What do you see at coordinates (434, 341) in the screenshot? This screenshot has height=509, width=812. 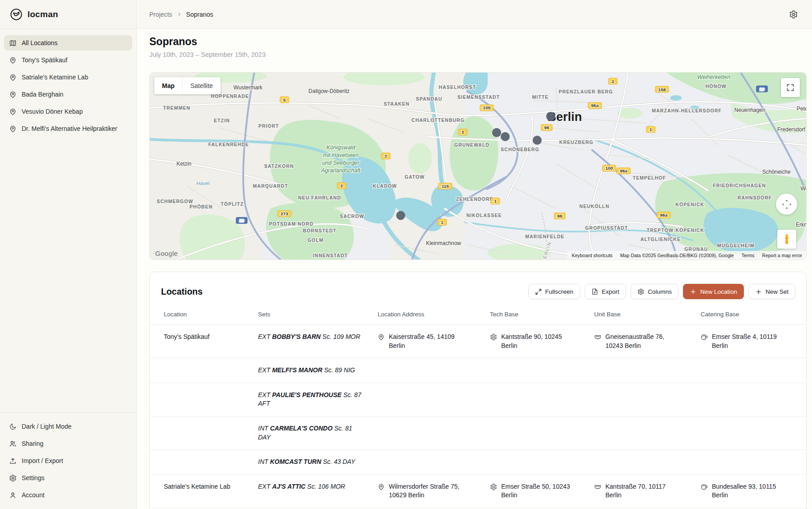 I see `address-cell: Kaiserstraße 45, 14109 Berlin` at bounding box center [434, 341].